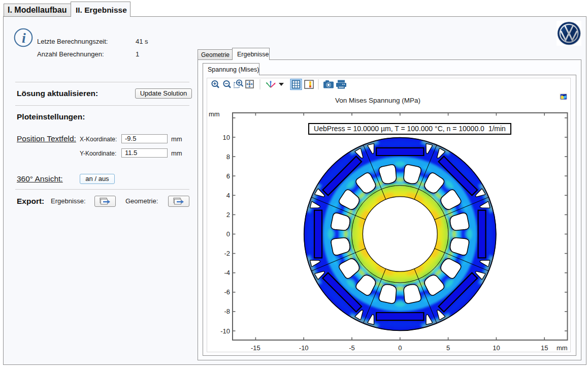  What do you see at coordinates (227, 272) in the screenshot?
I see `svg-text: -4` at bounding box center [227, 272].